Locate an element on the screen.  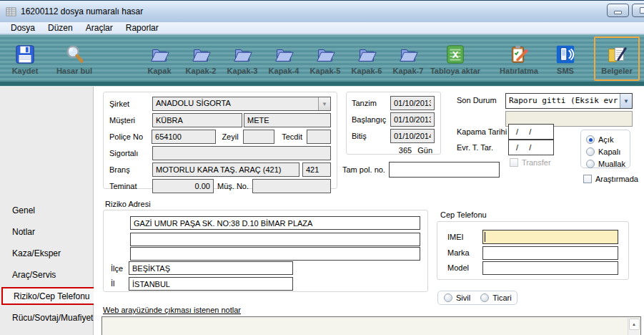
branch-label: Branş is located at coordinates (131, 170).